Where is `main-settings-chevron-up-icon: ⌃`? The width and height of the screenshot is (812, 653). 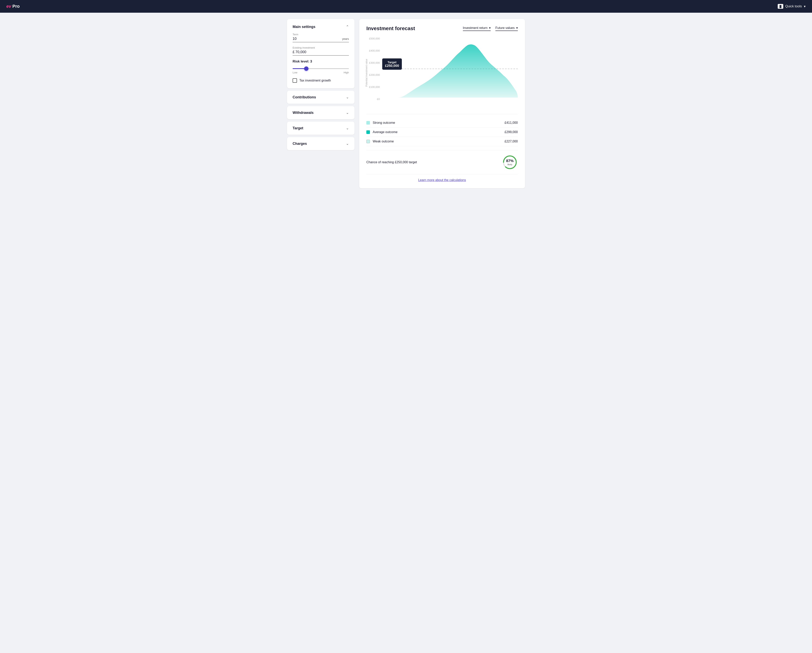 main-settings-chevron-up-icon: ⌃ is located at coordinates (347, 27).